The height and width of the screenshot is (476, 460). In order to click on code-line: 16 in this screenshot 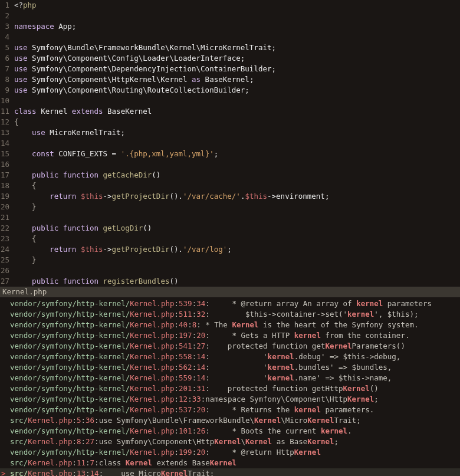, I will do `click(230, 165)`.